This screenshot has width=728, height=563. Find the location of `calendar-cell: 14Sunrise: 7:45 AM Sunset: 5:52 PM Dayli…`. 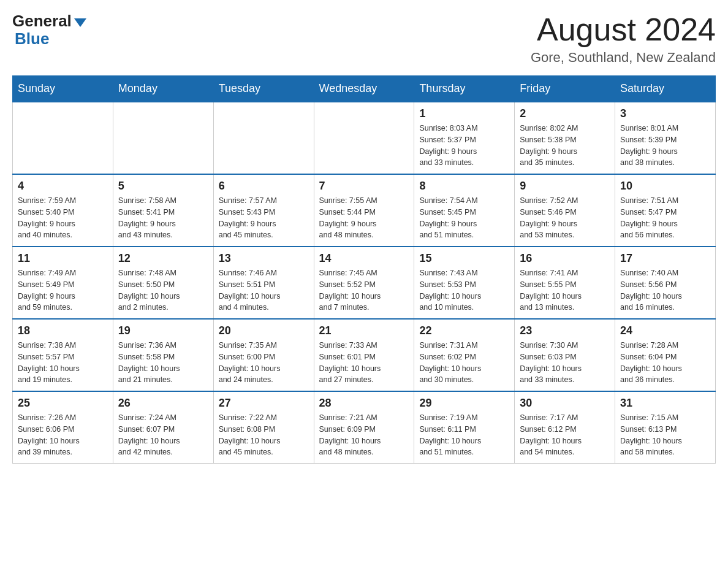

calendar-cell: 14Sunrise: 7:45 AM Sunset: 5:52 PM Dayli… is located at coordinates (364, 283).